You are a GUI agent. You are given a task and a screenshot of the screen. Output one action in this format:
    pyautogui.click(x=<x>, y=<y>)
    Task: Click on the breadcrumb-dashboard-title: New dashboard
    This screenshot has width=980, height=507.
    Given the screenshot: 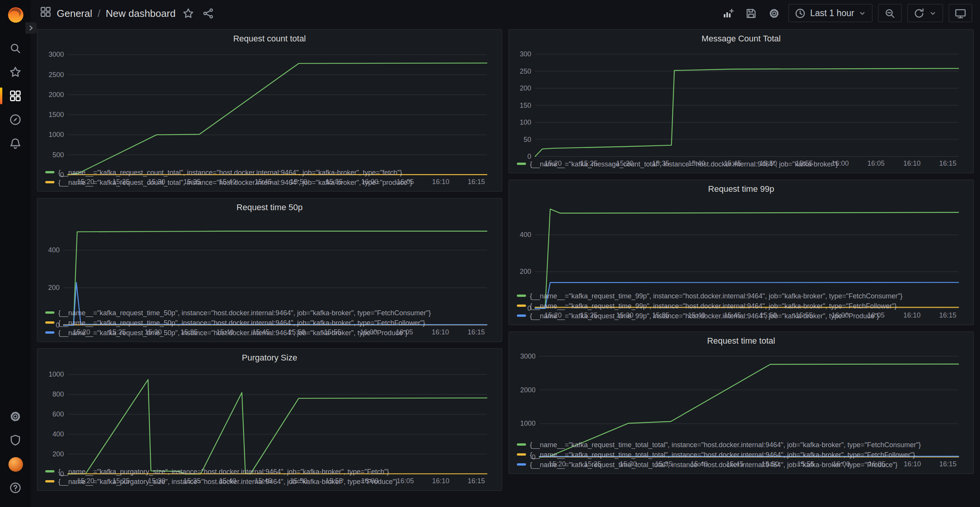 What is the action you would take?
    pyautogui.click(x=141, y=13)
    